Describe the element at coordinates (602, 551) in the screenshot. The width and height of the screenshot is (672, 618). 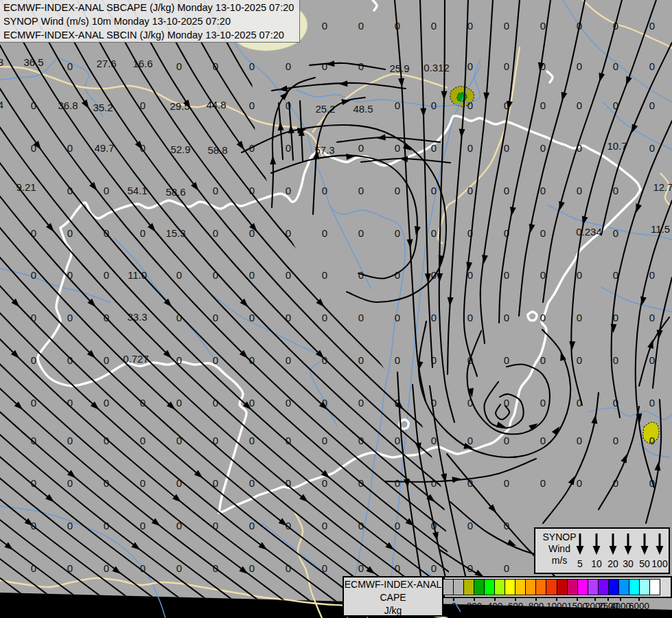
I see `wind-legend: SYNOP Wind m/s 510203050100` at that location.